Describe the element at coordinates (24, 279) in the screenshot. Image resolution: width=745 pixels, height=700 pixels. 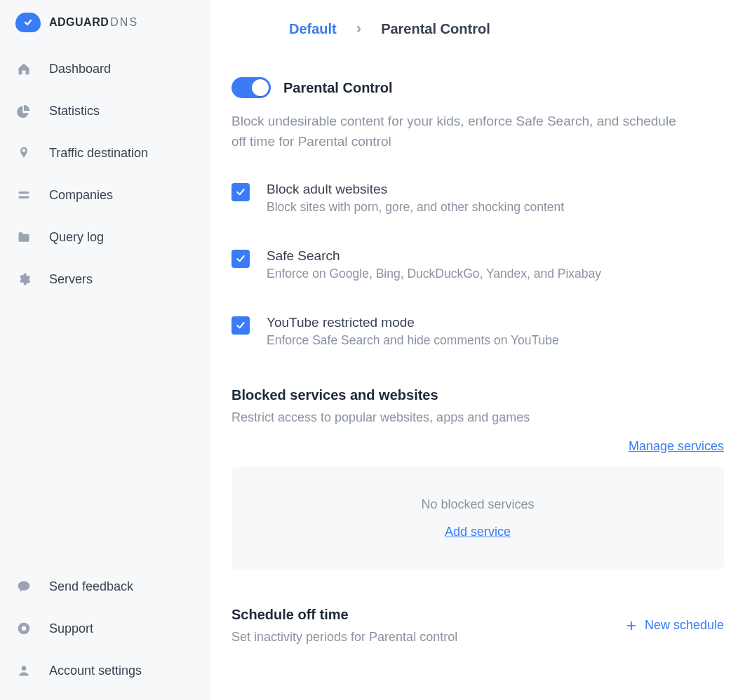
I see `gear-icon` at that location.